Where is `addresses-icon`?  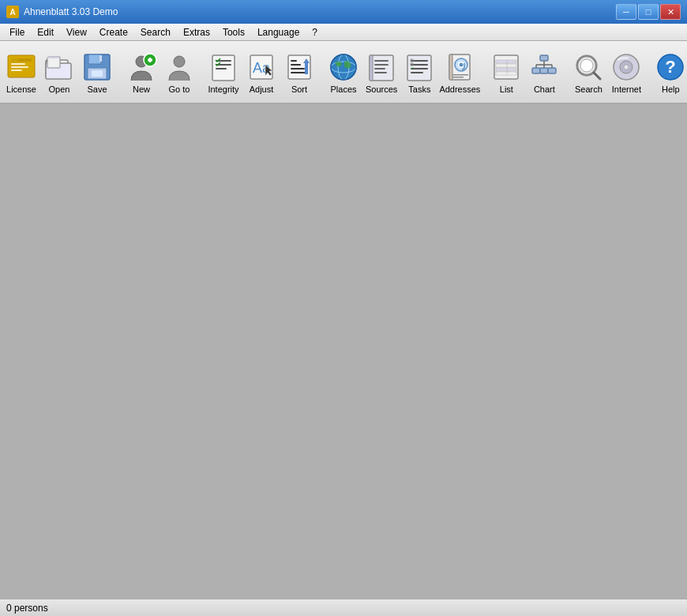
addresses-icon is located at coordinates (460, 67).